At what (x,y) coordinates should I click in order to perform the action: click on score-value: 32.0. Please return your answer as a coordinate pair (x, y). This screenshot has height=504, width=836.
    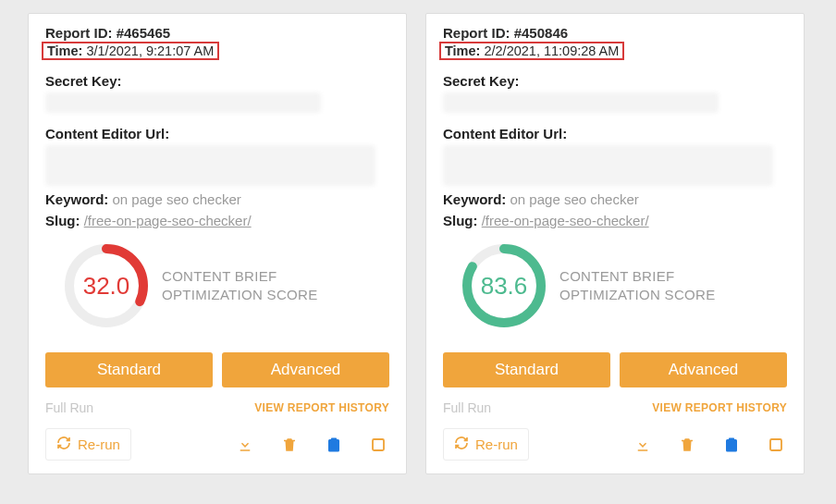
    Looking at the image, I should click on (106, 286).